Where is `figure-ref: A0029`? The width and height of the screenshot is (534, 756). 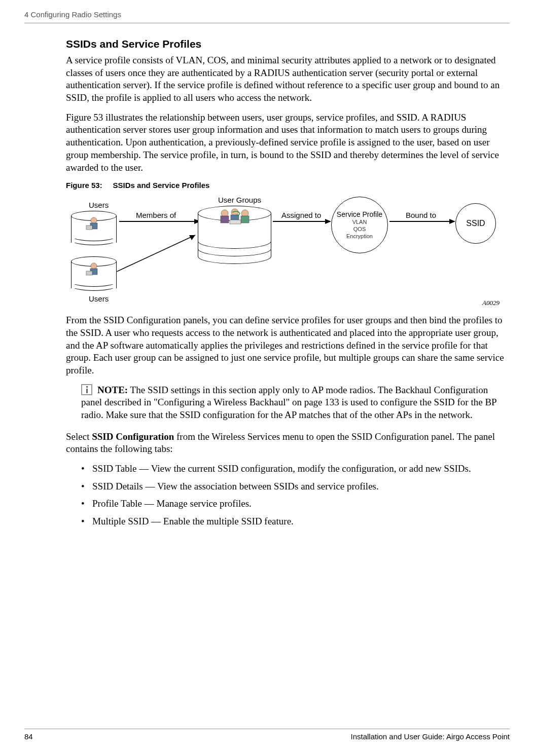
figure-ref: A0029 is located at coordinates (491, 303).